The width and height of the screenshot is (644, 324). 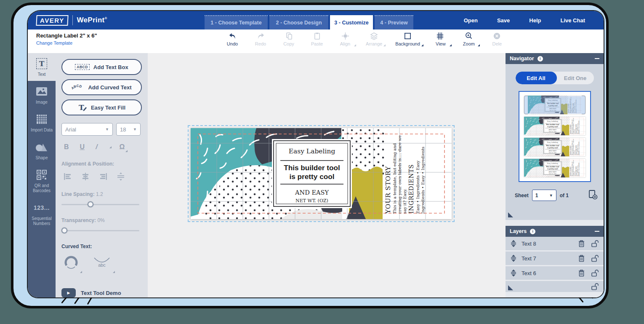 What do you see at coordinates (42, 67) in the screenshot?
I see `sidebar-item-text: T Text` at bounding box center [42, 67].